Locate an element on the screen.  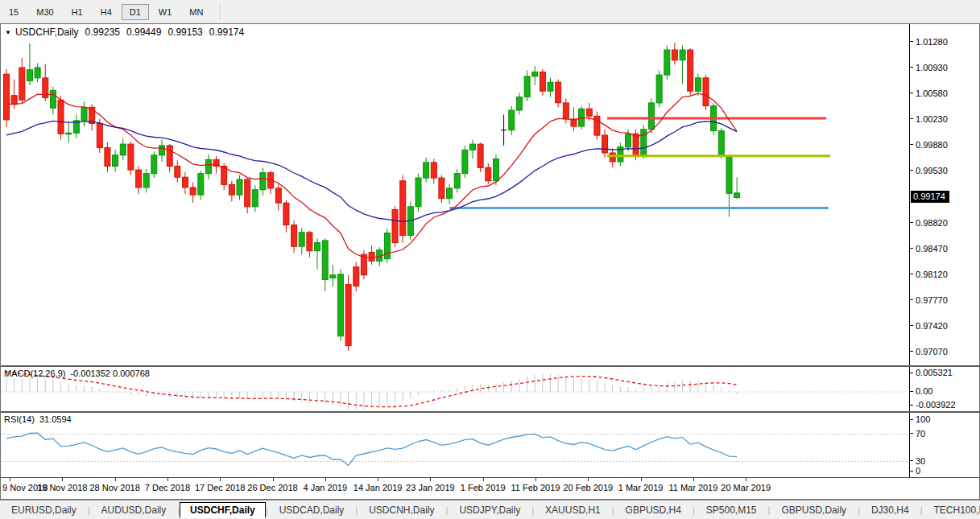
tab-usdcnh-daily: USDCNH,Daily is located at coordinates (401, 510).